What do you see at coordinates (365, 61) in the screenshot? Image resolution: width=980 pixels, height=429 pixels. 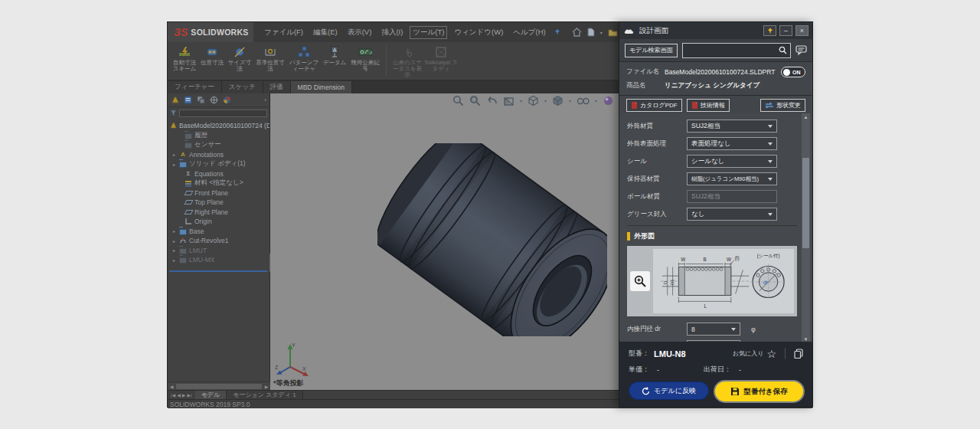 I see `geometric-tolerance-button: A 幾何公差記号` at bounding box center [365, 61].